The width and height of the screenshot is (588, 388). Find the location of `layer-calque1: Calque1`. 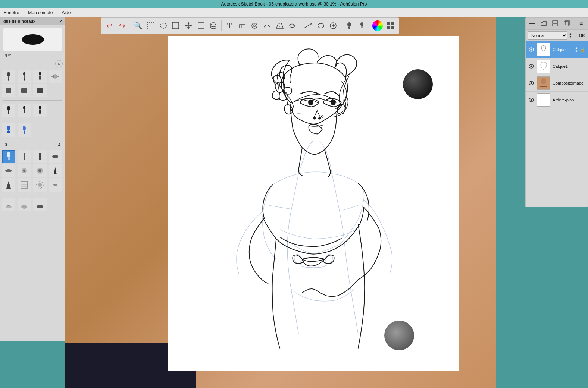

layer-calque1: Calque1 is located at coordinates (557, 66).